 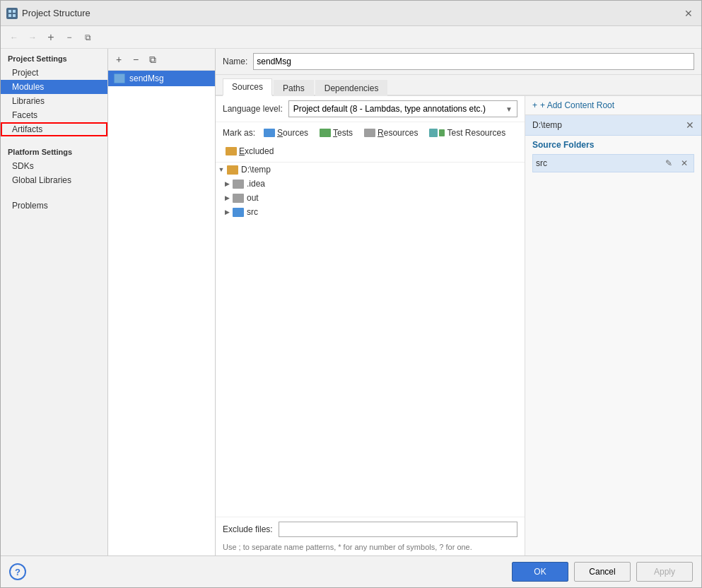 I want to click on source-folder-item-src: src ✎ ✕, so click(x=614, y=163).